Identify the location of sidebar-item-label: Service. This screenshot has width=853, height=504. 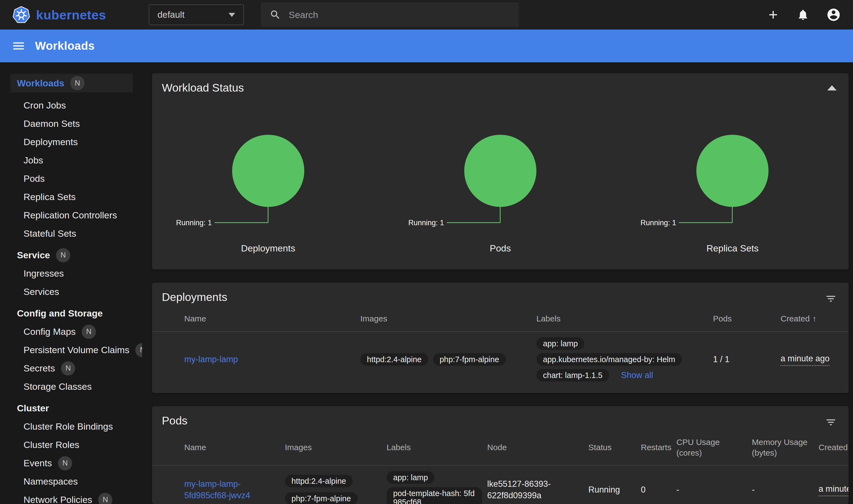
(33, 255).